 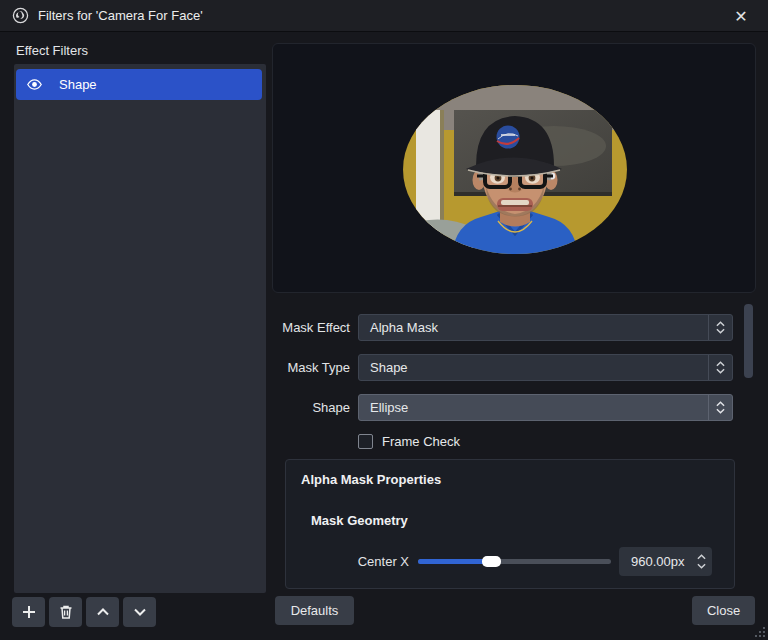 What do you see at coordinates (66, 612) in the screenshot?
I see `trash-icon` at bounding box center [66, 612].